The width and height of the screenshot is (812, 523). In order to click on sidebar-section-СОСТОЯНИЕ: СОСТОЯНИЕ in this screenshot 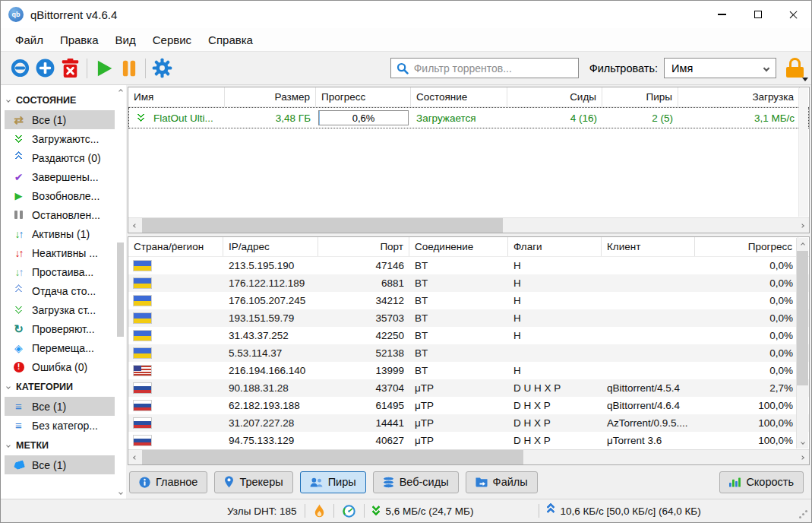, I will do `click(64, 100)`.